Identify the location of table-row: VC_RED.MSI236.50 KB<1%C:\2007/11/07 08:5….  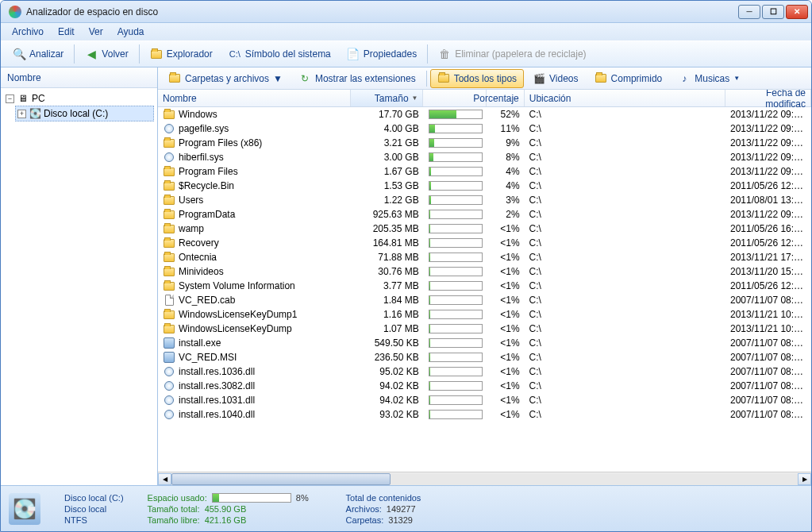
(484, 357).